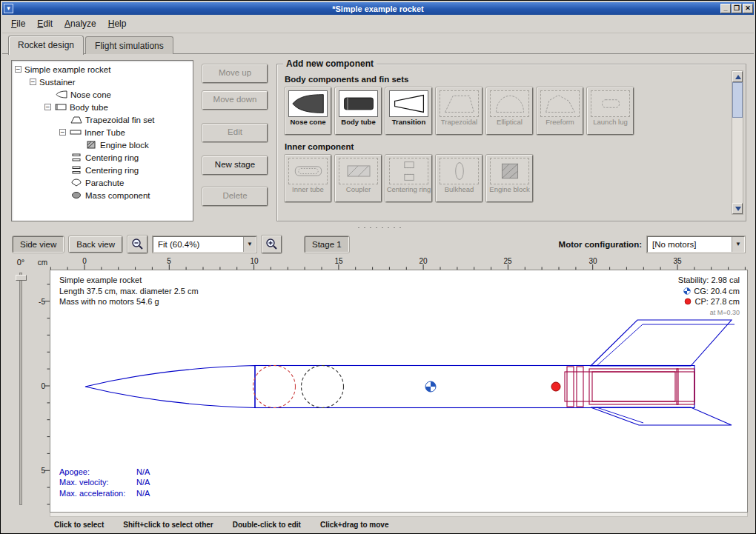 This screenshot has height=534, width=756. Describe the element at coordinates (21, 389) in the screenshot. I see `rotation-slider` at that location.